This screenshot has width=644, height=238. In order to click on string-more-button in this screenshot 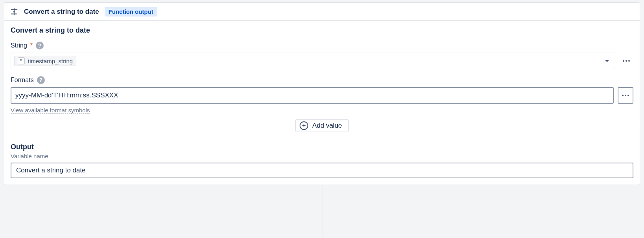, I will do `click(626, 61)`.